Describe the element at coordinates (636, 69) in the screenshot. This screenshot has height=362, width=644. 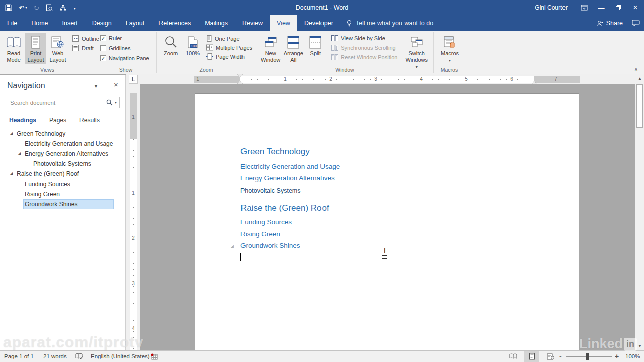
I see `collapse-ribbon-icon: ∧` at that location.